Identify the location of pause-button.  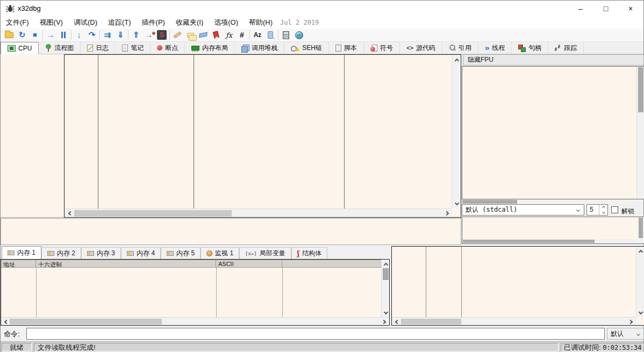
(63, 35).